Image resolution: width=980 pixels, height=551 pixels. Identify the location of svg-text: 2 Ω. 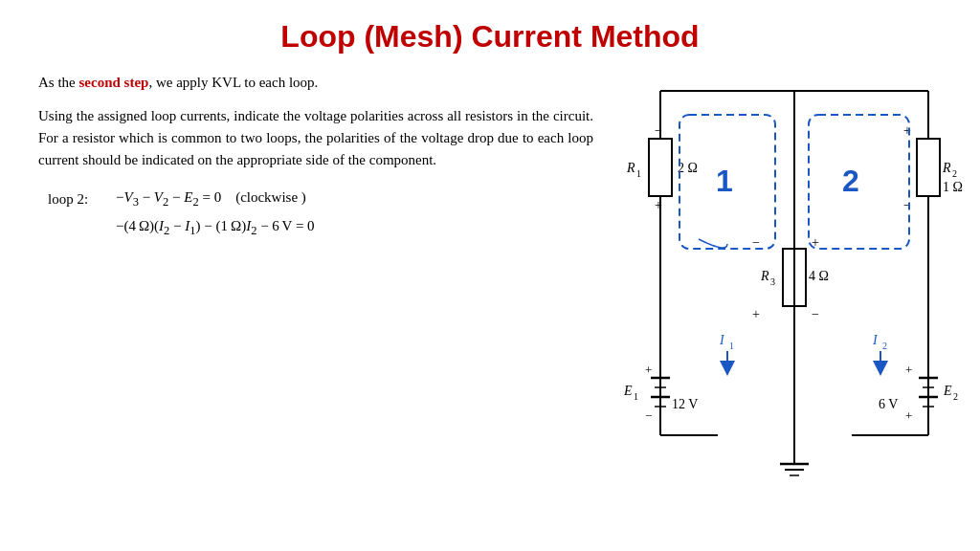
(687, 168).